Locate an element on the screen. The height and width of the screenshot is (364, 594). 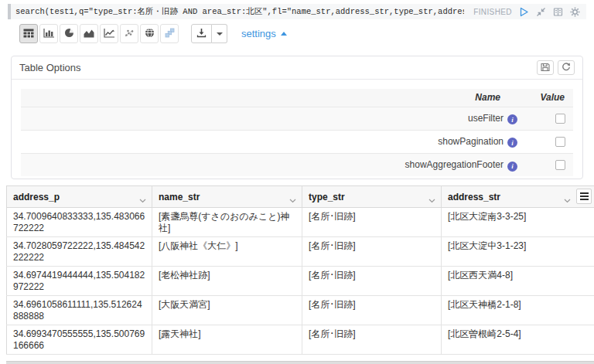
table-row: 34.6993470555555,135.500769166666 [露天神社]… is located at coordinates (300, 340).